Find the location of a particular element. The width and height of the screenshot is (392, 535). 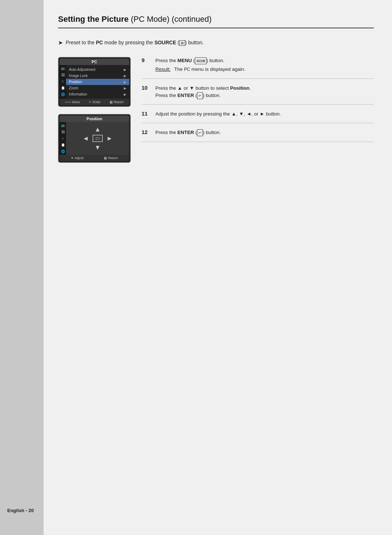

pos-arrow-right: ► is located at coordinates (110, 139).